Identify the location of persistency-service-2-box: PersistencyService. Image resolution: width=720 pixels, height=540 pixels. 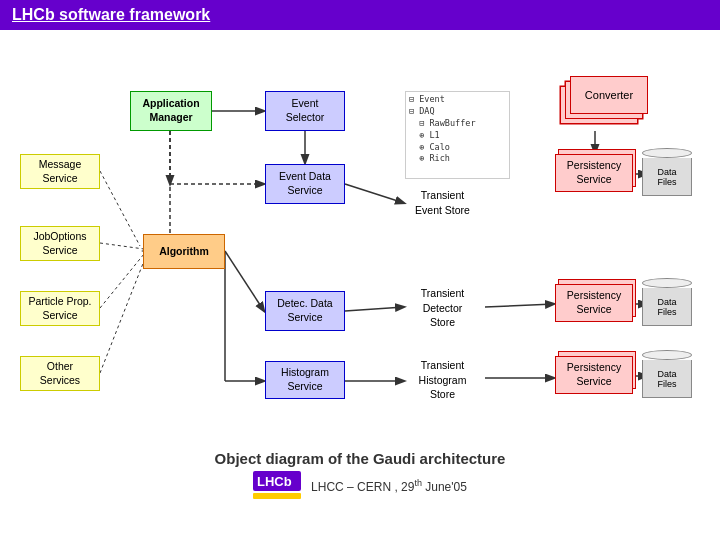
(594, 303).